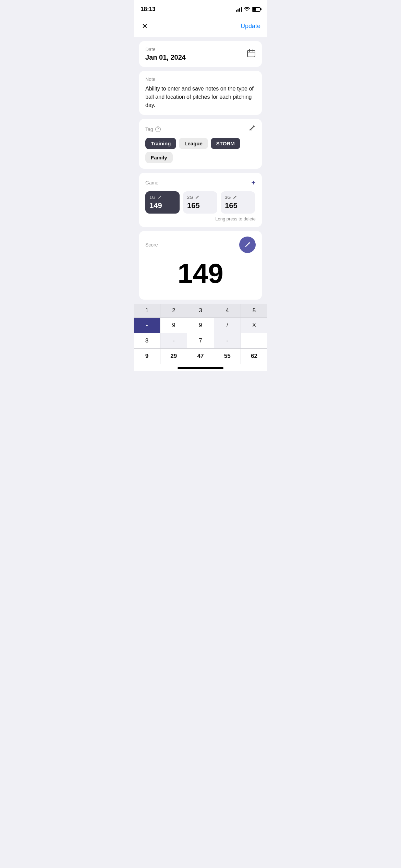  What do you see at coordinates (200, 325) in the screenshot?
I see `numpad-9b-btn: 9` at bounding box center [200, 325].